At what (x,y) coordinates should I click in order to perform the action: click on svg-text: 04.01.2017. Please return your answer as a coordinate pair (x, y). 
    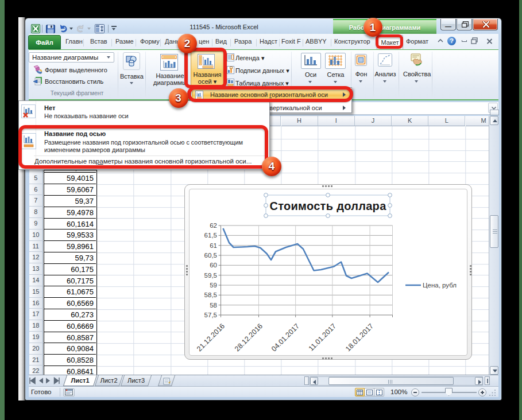
    Looking at the image, I should click on (285, 337).